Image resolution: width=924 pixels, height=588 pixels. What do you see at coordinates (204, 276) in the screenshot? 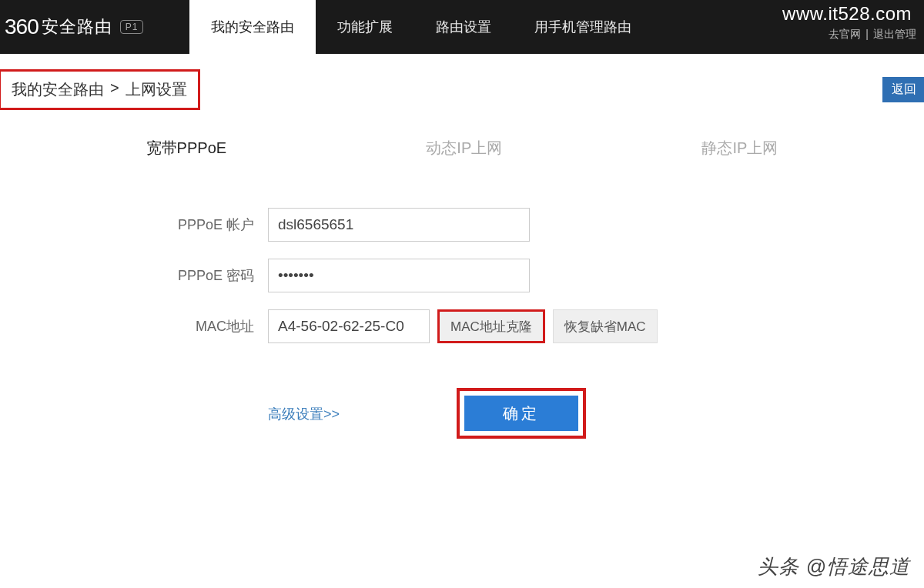
I see `label-password: PPPoE 密码` at bounding box center [204, 276].